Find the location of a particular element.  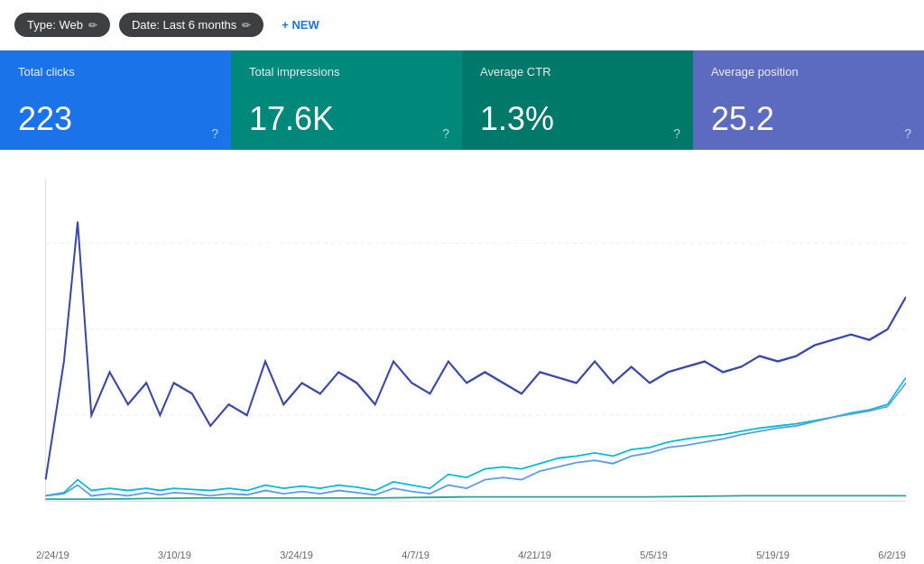

type-filter-chip: Type: Web ✏ is located at coordinates (62, 25).